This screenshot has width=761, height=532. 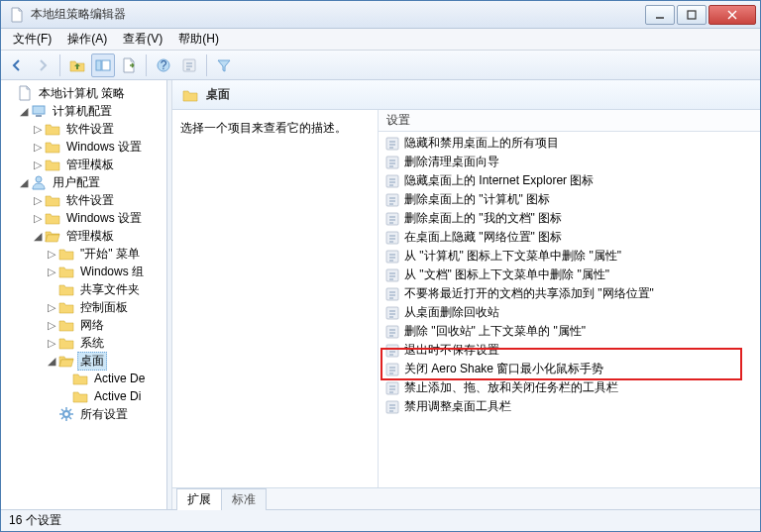 I want to click on menu-view: 查看(V), so click(x=143, y=40).